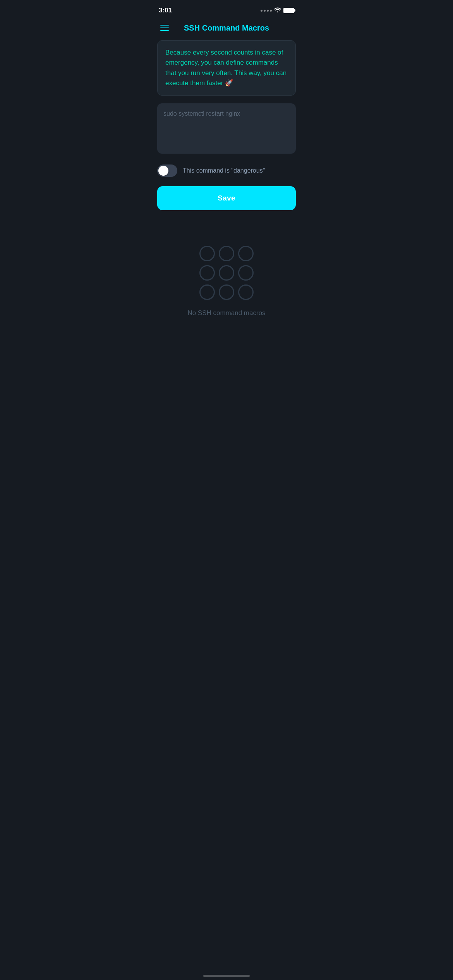 The height and width of the screenshot is (980, 453). Describe the element at coordinates (226, 273) in the screenshot. I see `empty-grid-icon` at that location.